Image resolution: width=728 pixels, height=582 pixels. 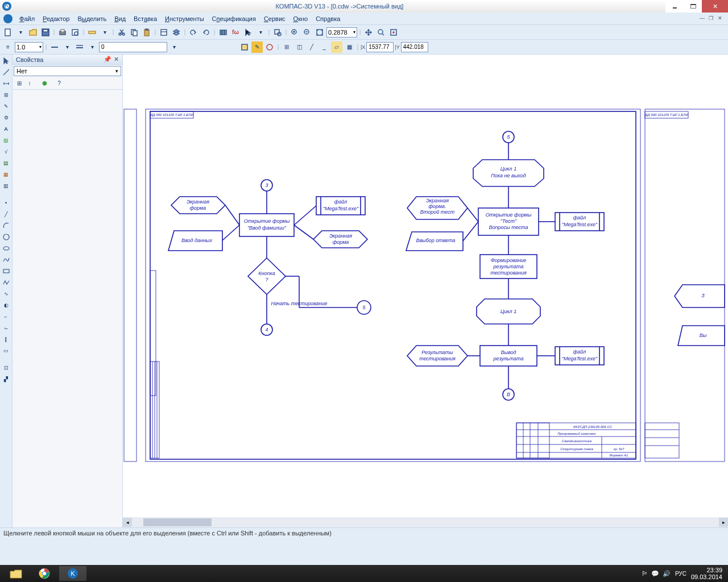 I want to click on redo-button, so click(x=206, y=32).